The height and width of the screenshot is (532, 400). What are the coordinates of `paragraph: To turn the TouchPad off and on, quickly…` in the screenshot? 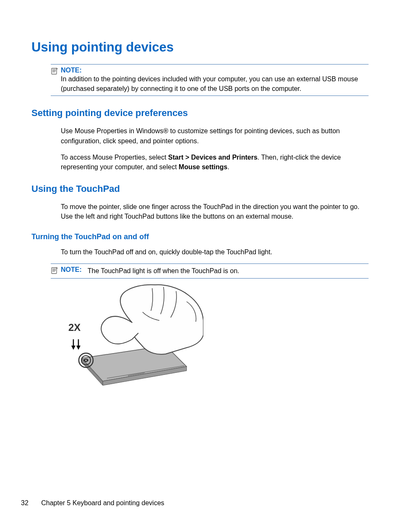 It's located at (215, 252).